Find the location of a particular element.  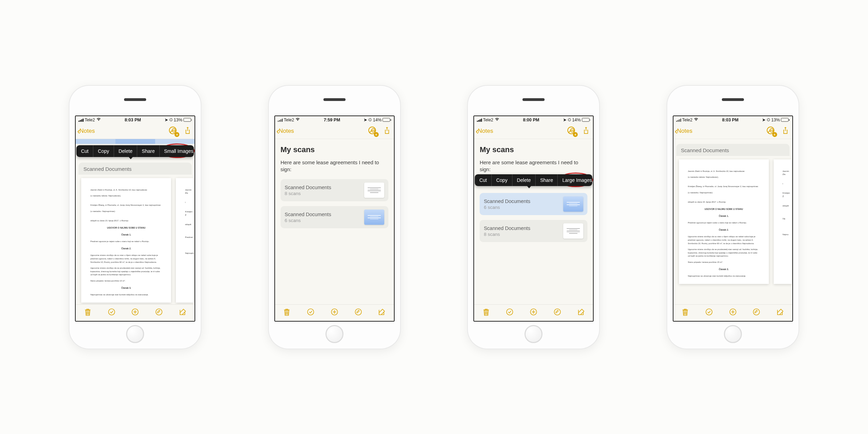

status-bar: Tele2 7:59 PM ➤ ⌬ 14% is located at coordinates (334, 120).